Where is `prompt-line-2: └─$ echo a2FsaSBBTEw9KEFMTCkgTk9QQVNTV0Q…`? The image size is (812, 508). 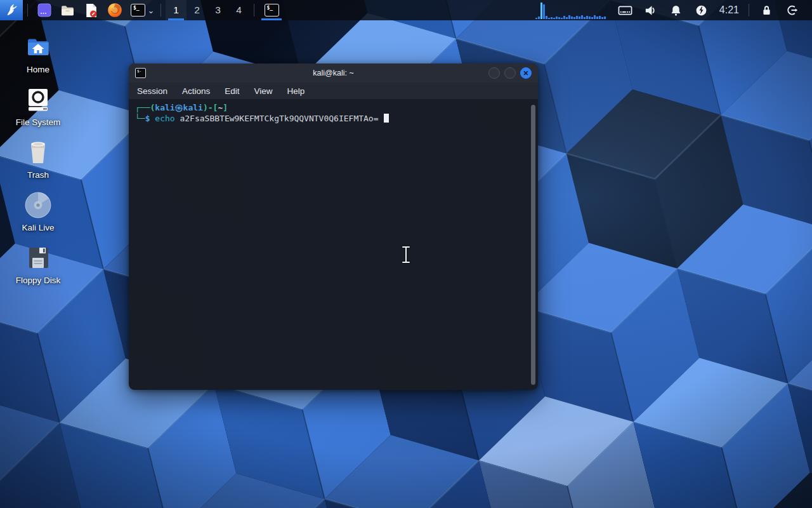 prompt-line-2: └─$ echo a2FsaSBBTEw9KEFMTCkgTk9QQVNTV0Q… is located at coordinates (331, 118).